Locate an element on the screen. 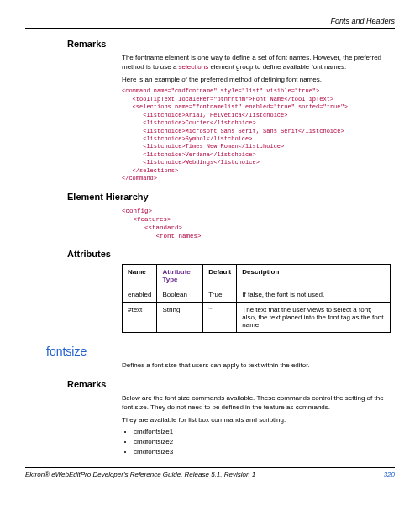 The height and width of the screenshot is (532, 420). element-hierarchy-heading: Element Hierarchy is located at coordinates (231, 197).